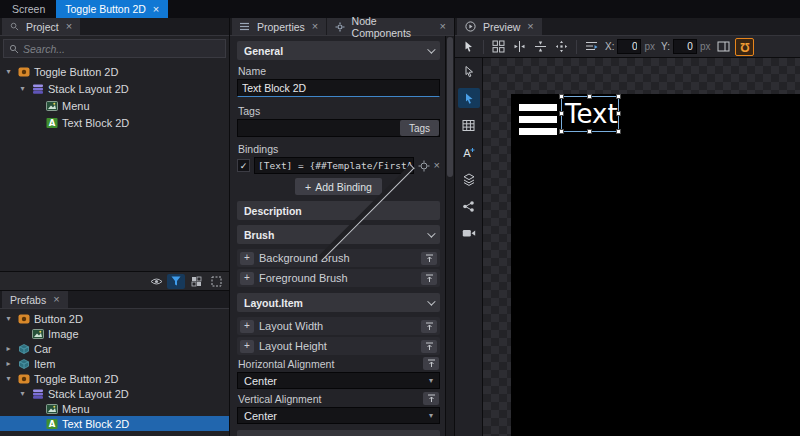  I want to click on selection-handle-sw, so click(562, 132).